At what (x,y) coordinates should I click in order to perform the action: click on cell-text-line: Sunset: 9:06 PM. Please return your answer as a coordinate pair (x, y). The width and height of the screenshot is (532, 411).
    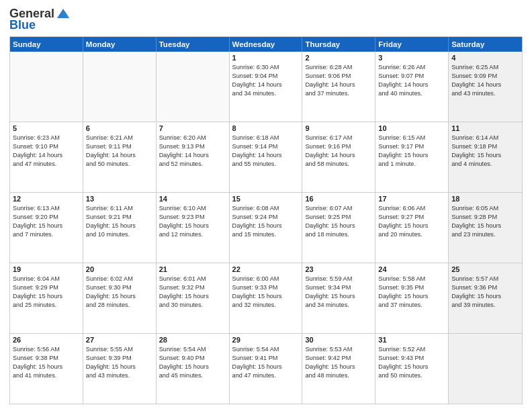
    Looking at the image, I should click on (339, 77).